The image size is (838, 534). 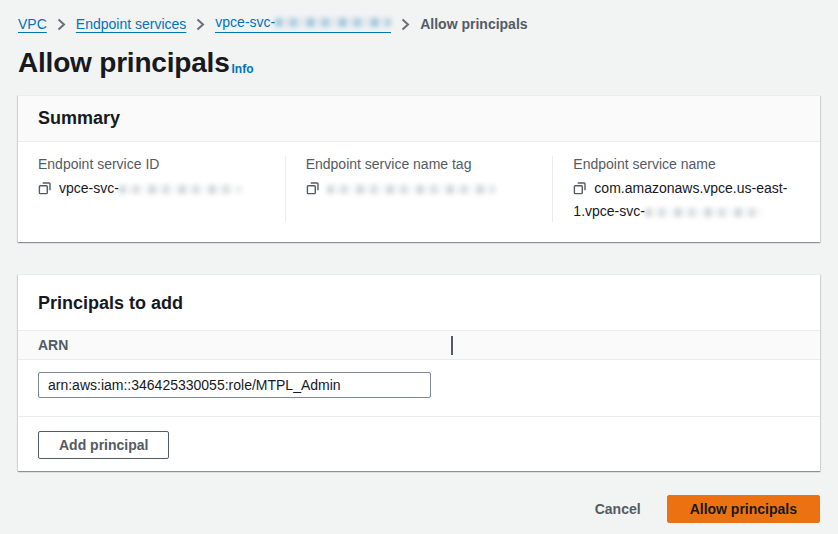 What do you see at coordinates (32, 24) in the screenshot?
I see `breadcrumb-link-vpc: VPC` at bounding box center [32, 24].